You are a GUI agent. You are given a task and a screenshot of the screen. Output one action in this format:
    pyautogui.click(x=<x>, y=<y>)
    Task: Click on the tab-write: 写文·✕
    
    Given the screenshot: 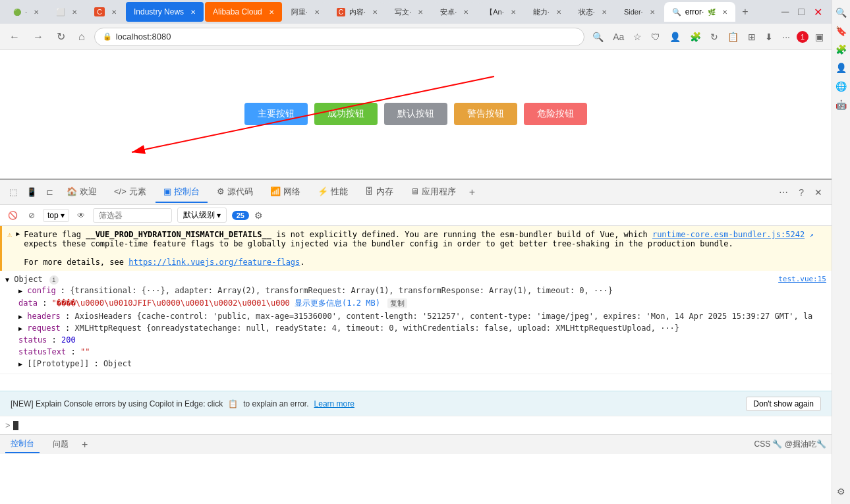 What is the action you would take?
    pyautogui.click(x=409, y=12)
    